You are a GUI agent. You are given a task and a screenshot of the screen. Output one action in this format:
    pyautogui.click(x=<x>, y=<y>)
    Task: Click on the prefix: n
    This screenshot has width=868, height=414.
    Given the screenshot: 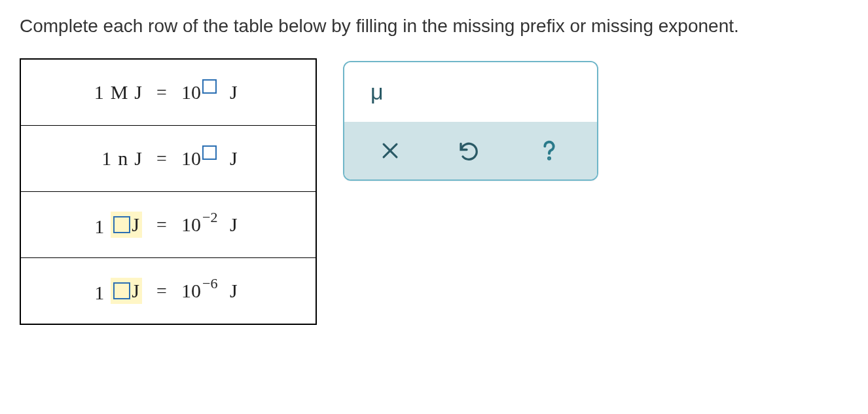 What is the action you would take?
    pyautogui.click(x=123, y=159)
    